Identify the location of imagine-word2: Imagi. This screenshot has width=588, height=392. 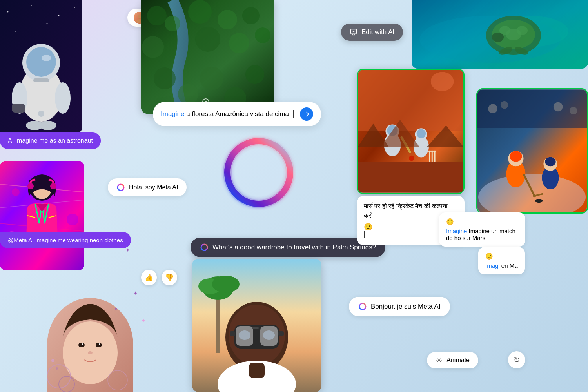
(492, 266).